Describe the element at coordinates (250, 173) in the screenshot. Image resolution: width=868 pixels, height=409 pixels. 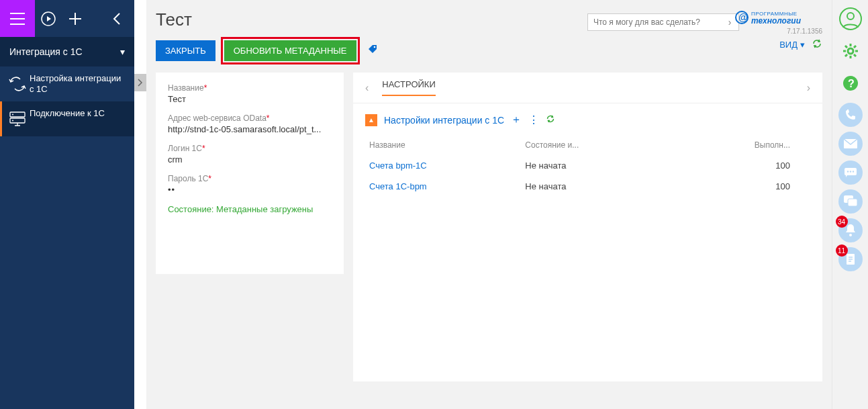
I see `connection-form: Название* Тест Адрес web-сервиса OData* …` at that location.